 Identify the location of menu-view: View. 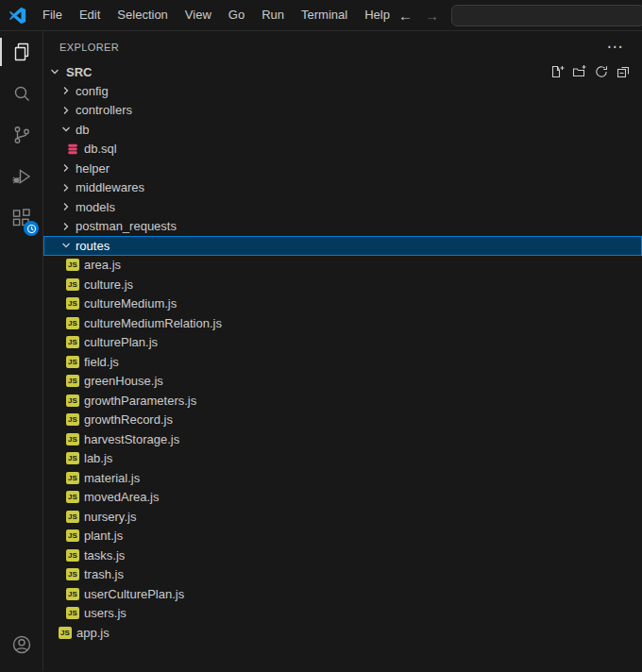
(198, 15).